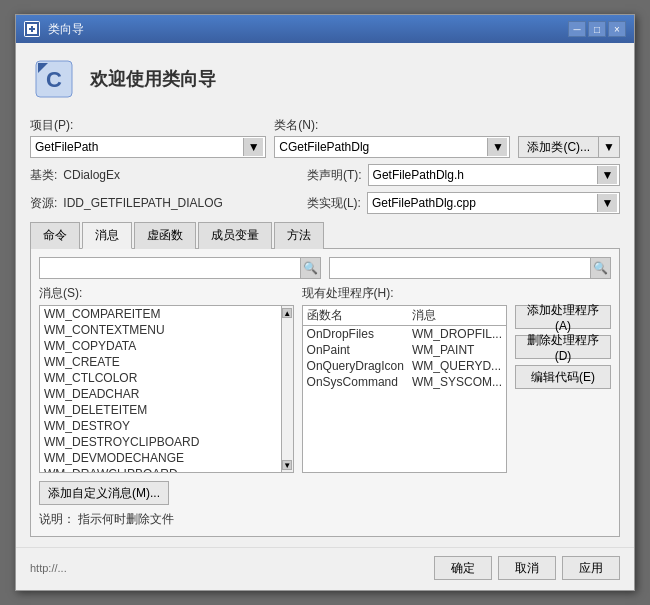 The height and width of the screenshot is (605, 650). What do you see at coordinates (356, 316) in the screenshot?
I see `handler-col-func: 函数名` at bounding box center [356, 316].